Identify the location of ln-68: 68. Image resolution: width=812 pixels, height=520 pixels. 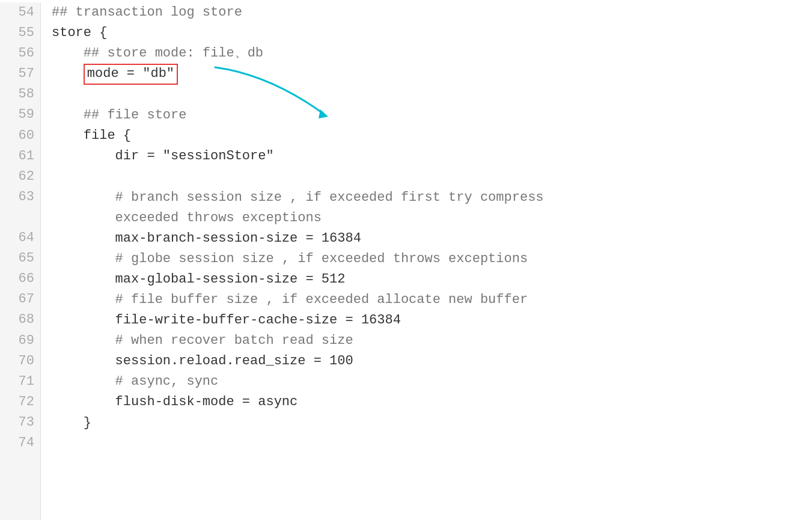
(19, 320).